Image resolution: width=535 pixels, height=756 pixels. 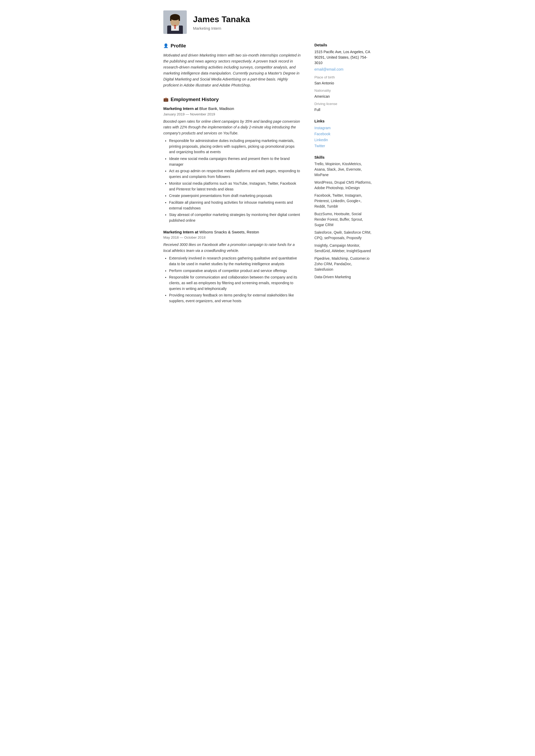 I want to click on employment-title-text: Employment History, so click(x=195, y=99).